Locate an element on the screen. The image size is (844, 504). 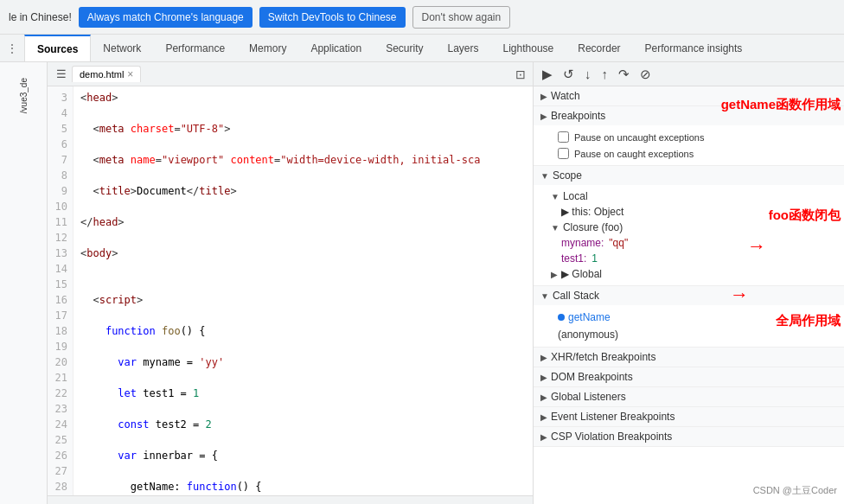
closure-label: Closure (foo) is located at coordinates (593, 227).